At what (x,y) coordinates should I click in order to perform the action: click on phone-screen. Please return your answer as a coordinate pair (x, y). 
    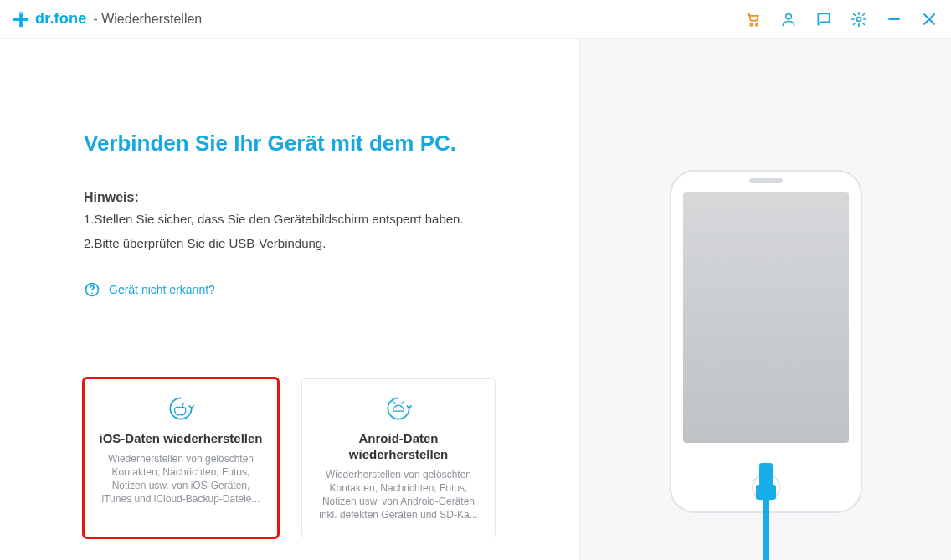
    Looking at the image, I should click on (766, 317).